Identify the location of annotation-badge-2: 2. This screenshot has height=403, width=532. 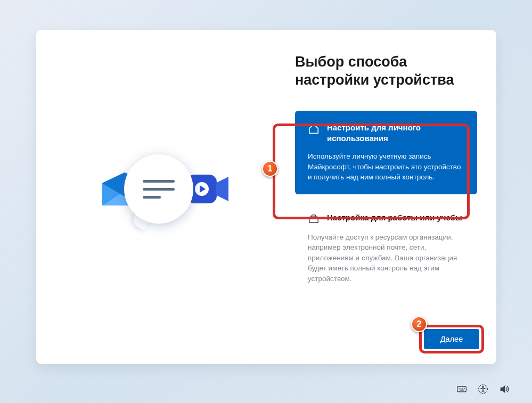
(419, 324).